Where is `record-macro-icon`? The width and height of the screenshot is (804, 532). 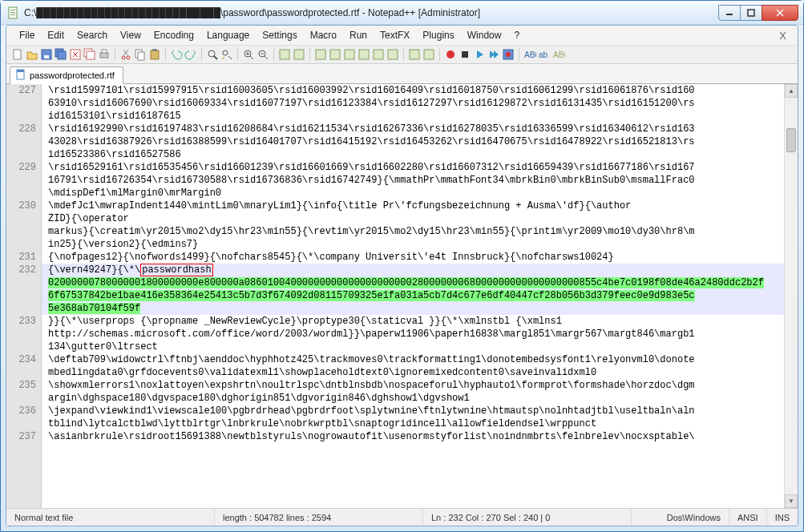
record-macro-icon is located at coordinates (450, 54).